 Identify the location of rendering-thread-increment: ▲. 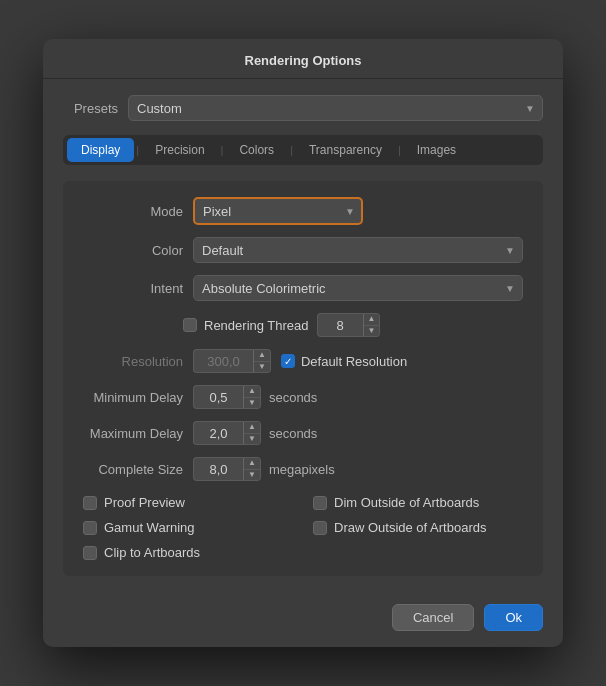
(372, 320).